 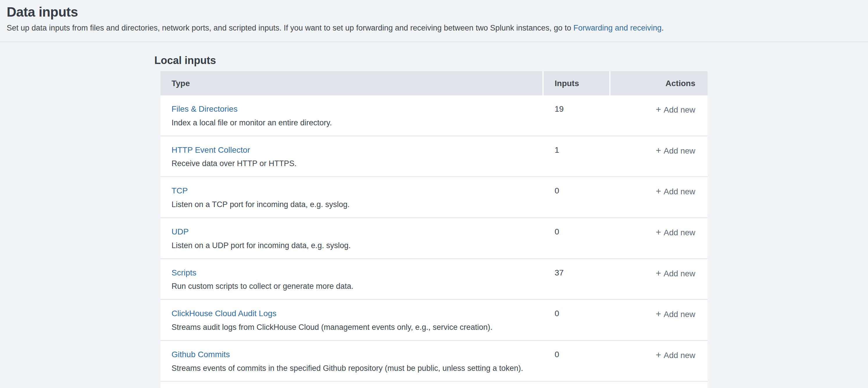 What do you see at coordinates (434, 12) in the screenshot?
I see `page-title: Data inputs` at bounding box center [434, 12].